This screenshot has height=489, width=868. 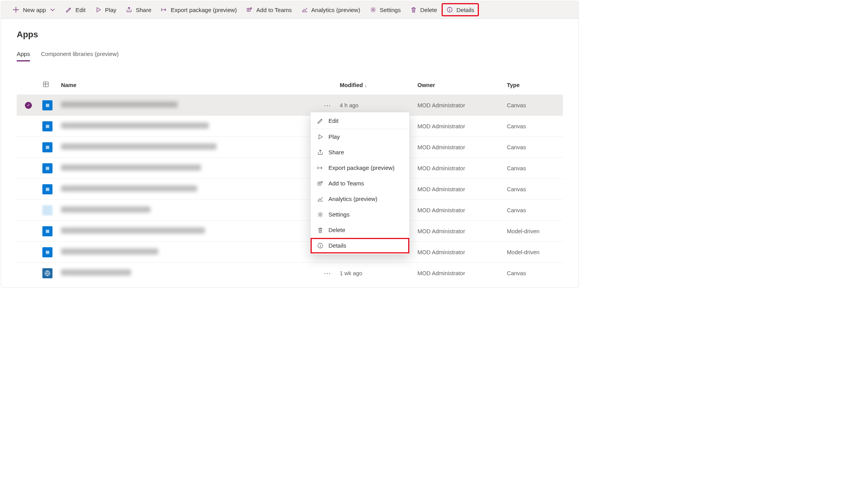 I want to click on details-label: Details, so click(x=465, y=10).